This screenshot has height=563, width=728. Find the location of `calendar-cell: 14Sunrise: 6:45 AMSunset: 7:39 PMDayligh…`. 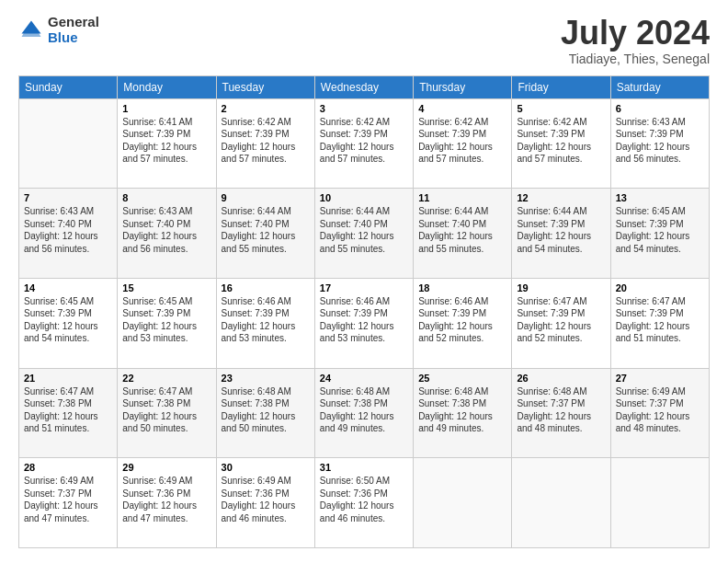

calendar-cell: 14Sunrise: 6:45 AMSunset: 7:39 PMDayligh… is located at coordinates (68, 323).